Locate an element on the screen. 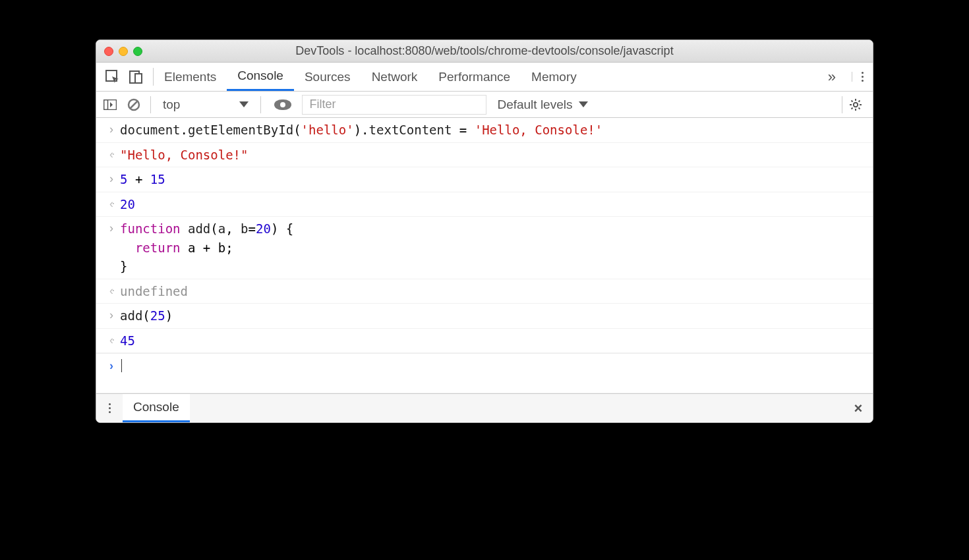 The height and width of the screenshot is (560, 969). clear-console-icon is located at coordinates (134, 105).